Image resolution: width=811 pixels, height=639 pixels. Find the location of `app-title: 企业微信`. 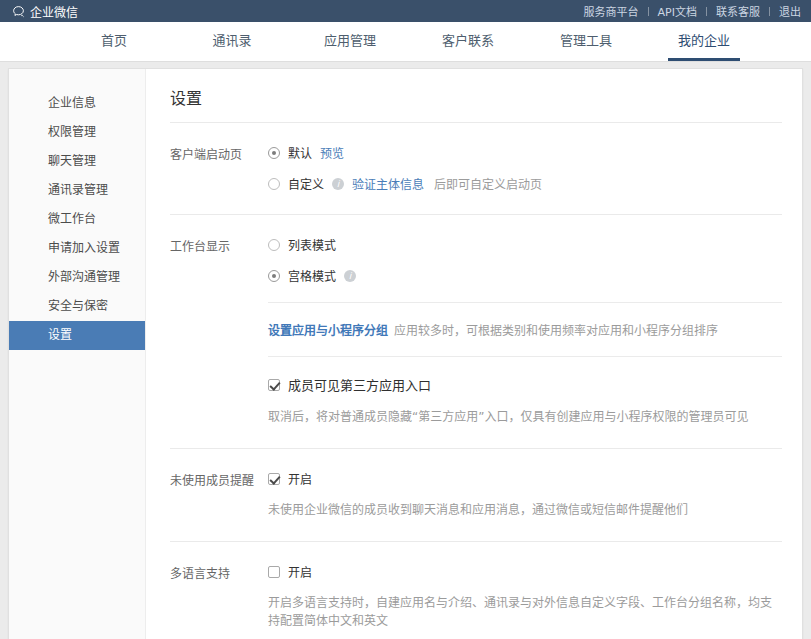

app-title: 企业微信 is located at coordinates (54, 12).